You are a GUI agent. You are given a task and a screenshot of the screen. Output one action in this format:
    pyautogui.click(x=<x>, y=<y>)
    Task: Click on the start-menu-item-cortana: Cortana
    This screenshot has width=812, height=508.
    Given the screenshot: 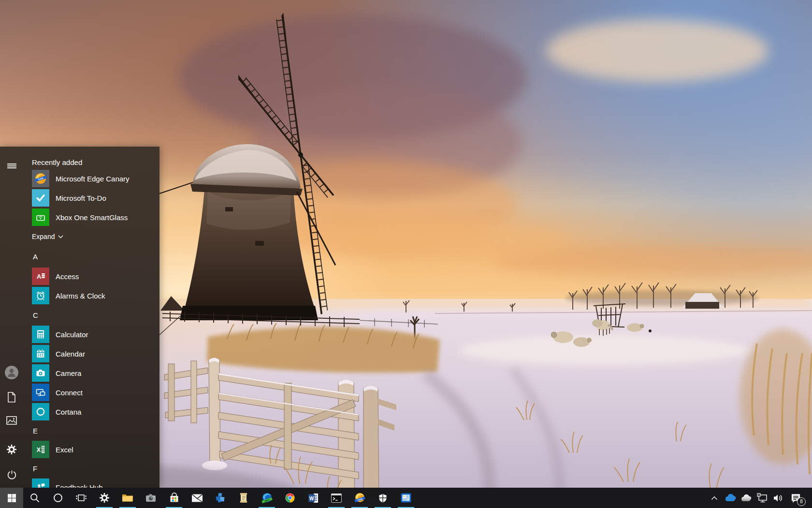 What is the action you would take?
    pyautogui.click(x=91, y=412)
    